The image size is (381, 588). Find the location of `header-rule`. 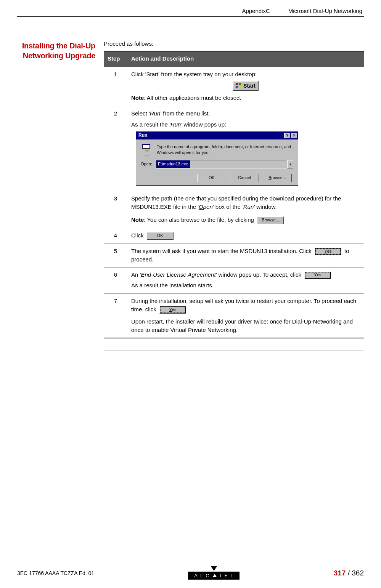

header-rule is located at coordinates (191, 17).